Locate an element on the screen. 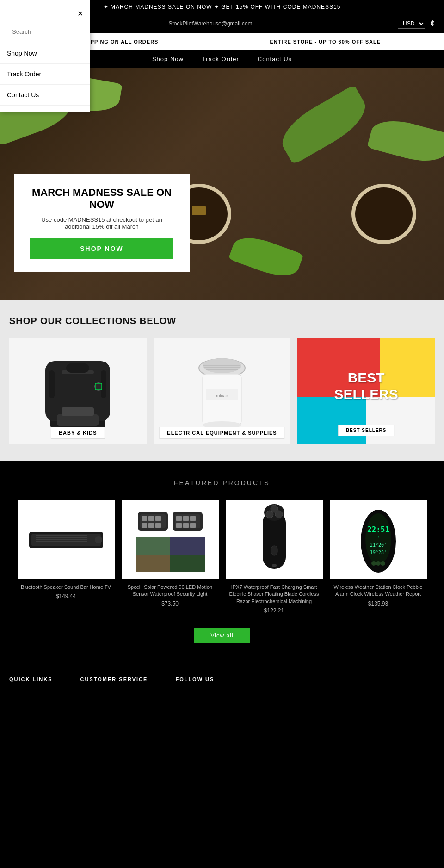 This screenshot has width=444, height=868. footer: QUICK LINKS CUSTOMER SERVICE FOLLOW US is located at coordinates (222, 677).